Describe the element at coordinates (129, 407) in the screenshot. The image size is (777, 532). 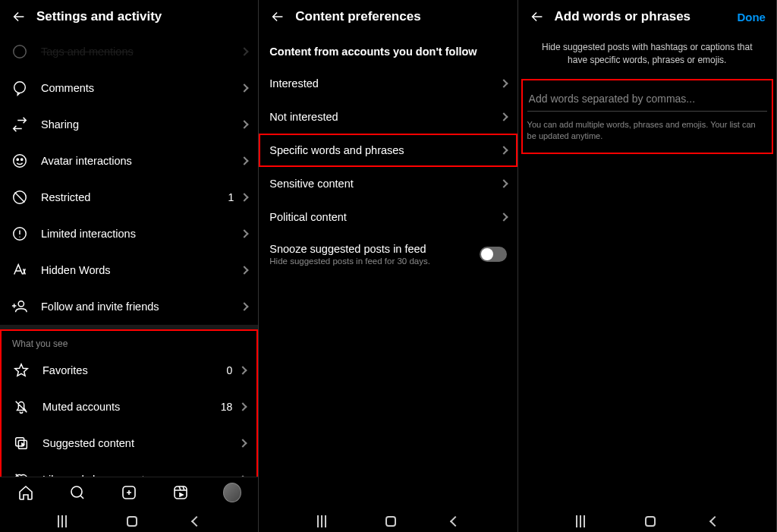
I see `menu-item-muted: Muted accounts 18` at that location.